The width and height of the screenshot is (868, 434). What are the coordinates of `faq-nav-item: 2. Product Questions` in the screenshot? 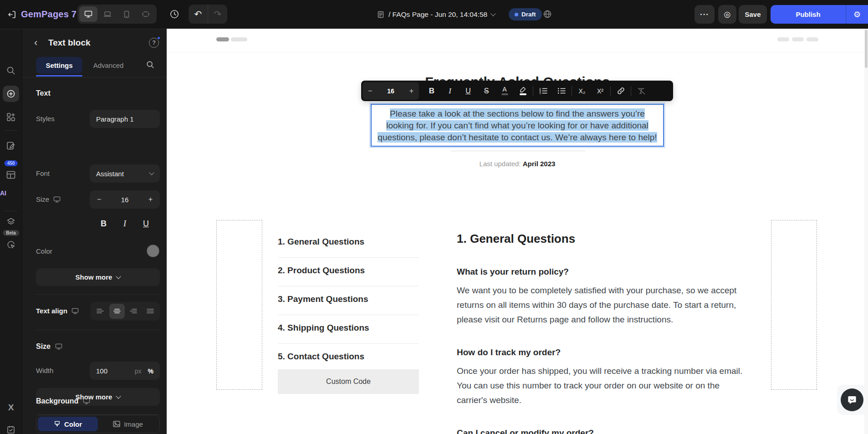 It's located at (348, 272).